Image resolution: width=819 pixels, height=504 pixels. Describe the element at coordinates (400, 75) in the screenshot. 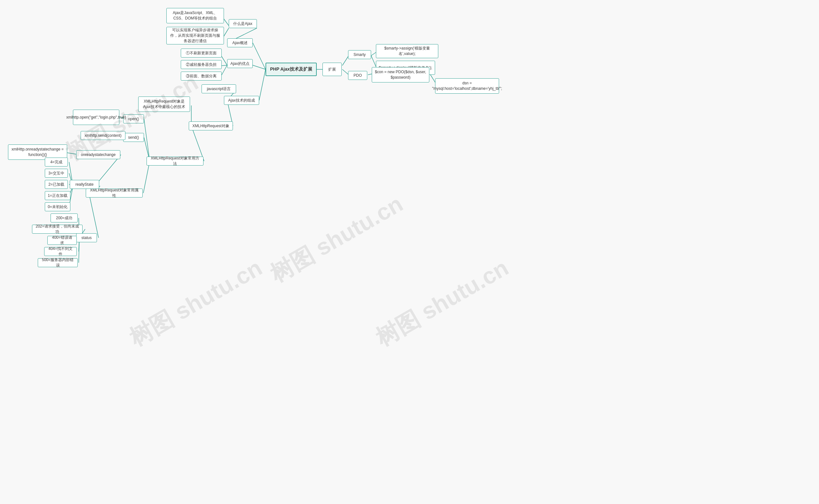

I see `pdo-new-node: $con = new PDO($dsn, $user, $password)` at that location.